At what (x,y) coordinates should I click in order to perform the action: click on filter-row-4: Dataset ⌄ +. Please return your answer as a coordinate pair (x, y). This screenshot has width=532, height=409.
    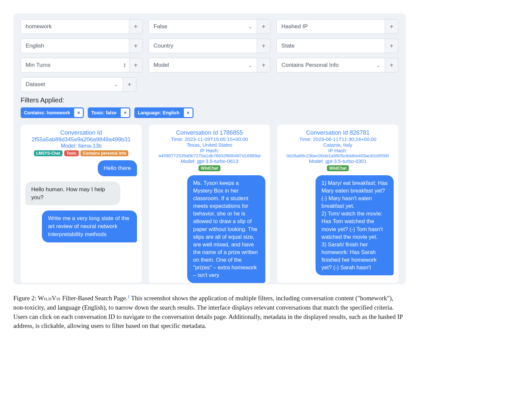
    Looking at the image, I should click on (209, 84).